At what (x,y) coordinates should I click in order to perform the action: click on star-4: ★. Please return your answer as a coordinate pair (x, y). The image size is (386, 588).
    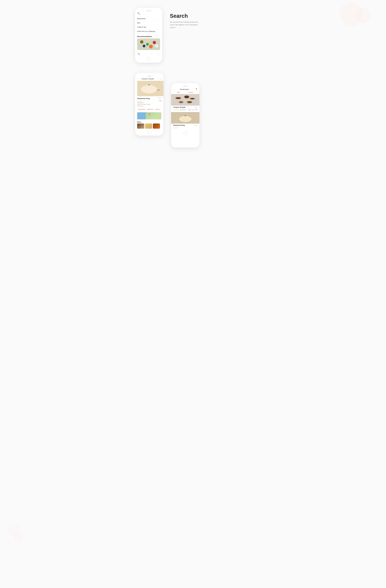
    Looking at the image, I should click on (141, 101).